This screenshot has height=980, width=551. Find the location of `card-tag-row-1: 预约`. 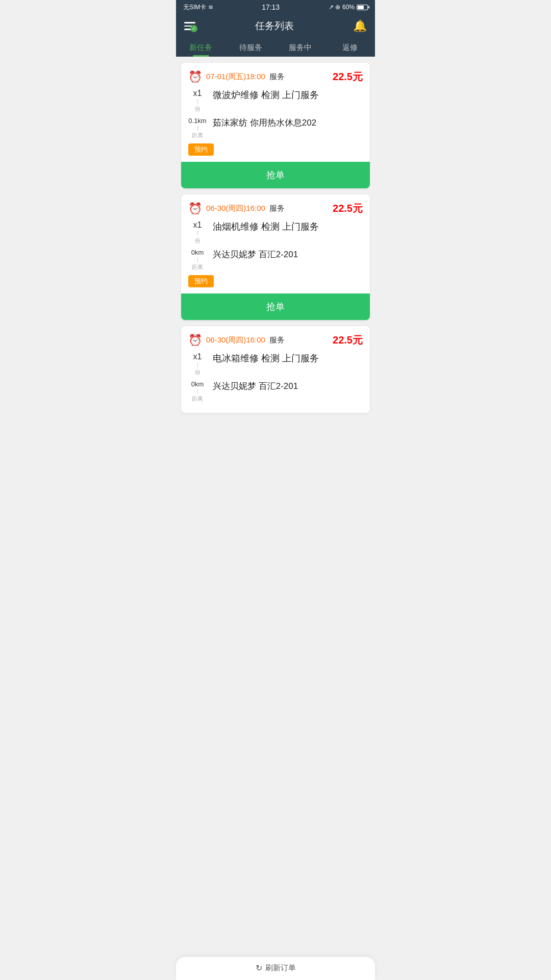

card-tag-row-1: 预约 is located at coordinates (276, 150).